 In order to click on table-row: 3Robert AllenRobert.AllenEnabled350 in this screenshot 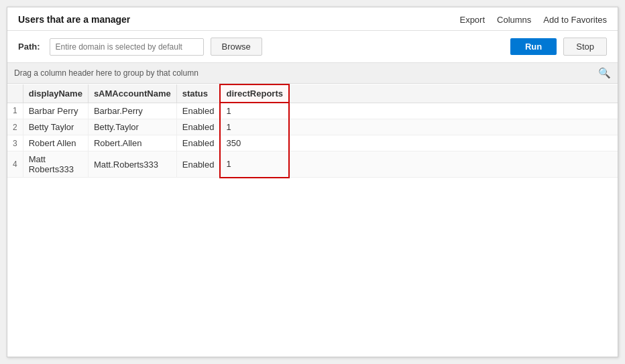, I will do `click(312, 143)`.